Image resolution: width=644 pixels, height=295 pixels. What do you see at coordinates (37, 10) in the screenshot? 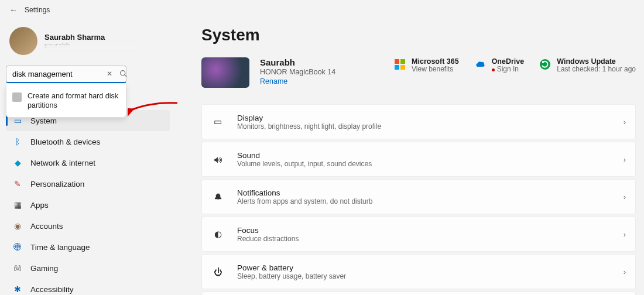
I see `app-title: Settings` at bounding box center [37, 10].